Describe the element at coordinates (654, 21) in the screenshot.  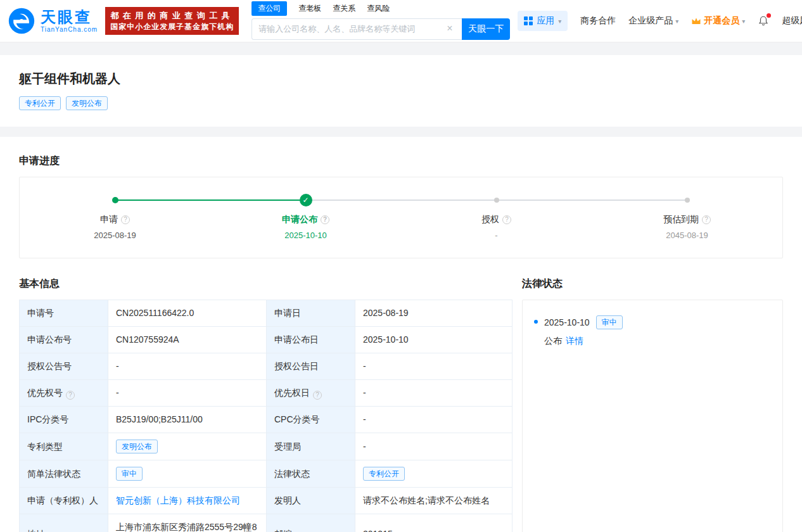
I see `nav-enterprise-products: 企业级产品 ▾` at that location.